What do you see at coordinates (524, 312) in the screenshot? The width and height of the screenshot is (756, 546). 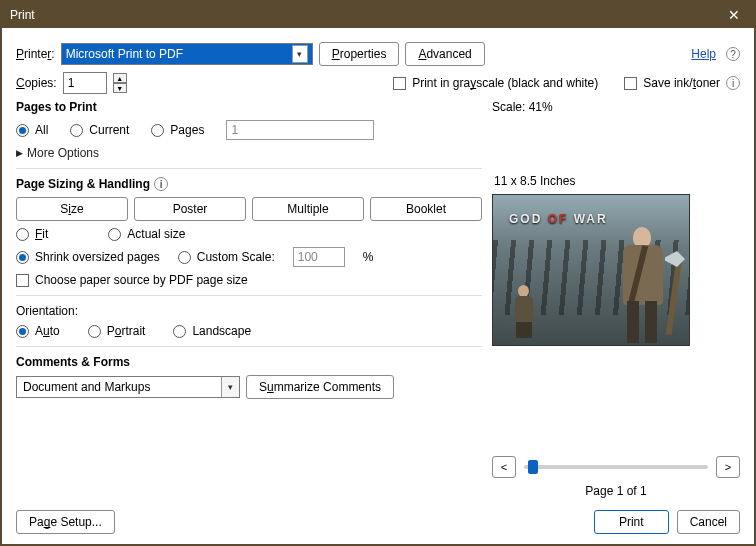 I see `preview-figure-boy` at bounding box center [524, 312].